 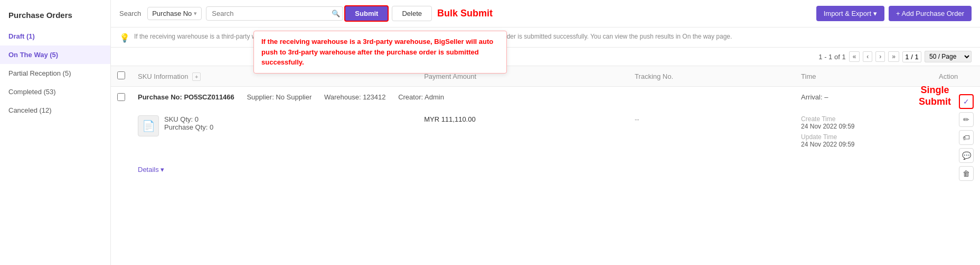 I want to click on first-page-button: «, so click(x=854, y=57).